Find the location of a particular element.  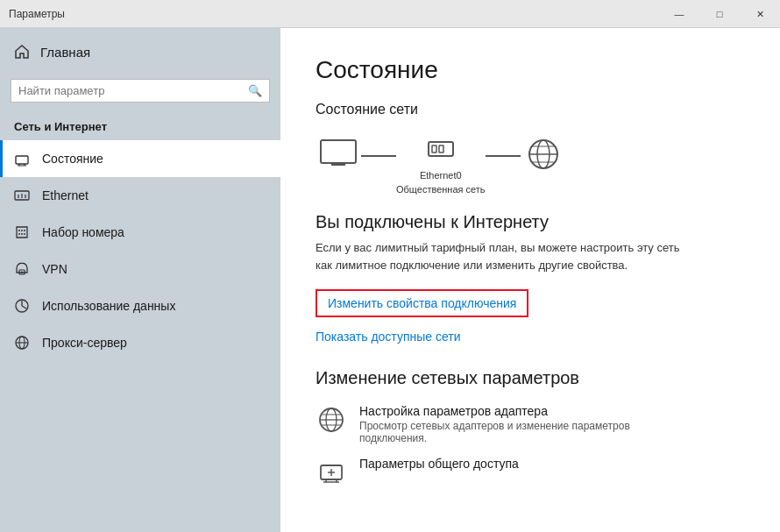

network-diagram: Ethernet0 Общественная сеть is located at coordinates (530, 163).